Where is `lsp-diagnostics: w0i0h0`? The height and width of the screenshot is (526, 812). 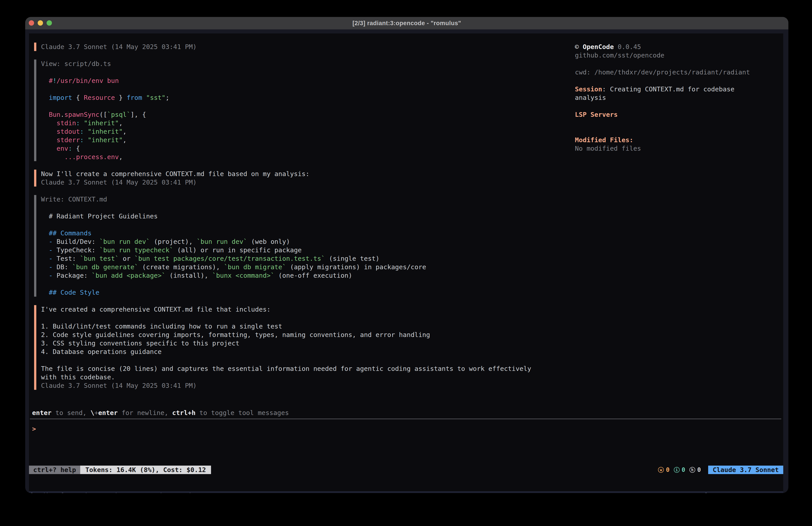 lsp-diagnostics: w0i0h0 is located at coordinates (680, 470).